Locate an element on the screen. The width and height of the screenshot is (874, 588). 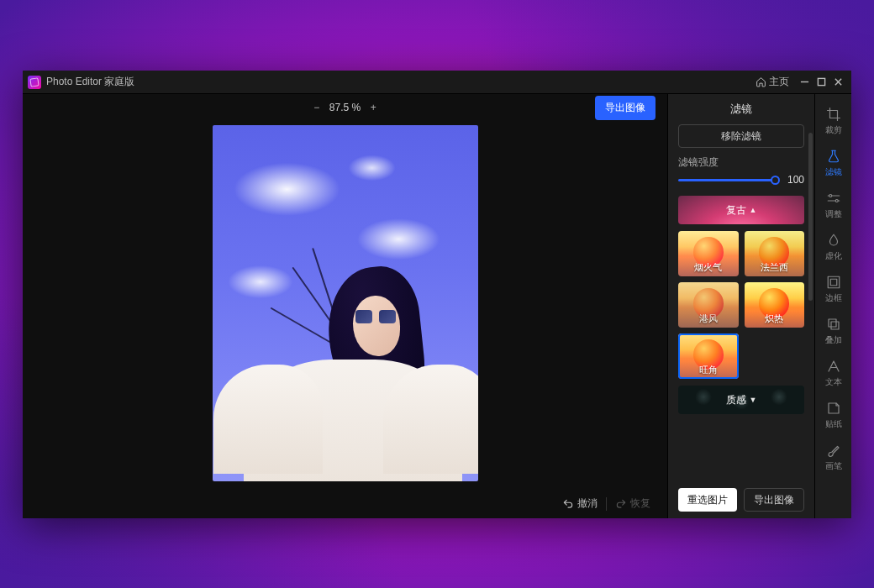
remove-filter-button: 移除滤镜 is located at coordinates (741, 136).